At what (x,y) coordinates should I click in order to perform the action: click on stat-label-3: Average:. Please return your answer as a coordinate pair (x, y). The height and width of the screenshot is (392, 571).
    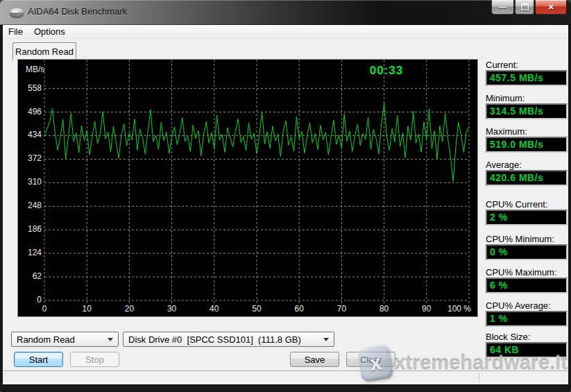
    Looking at the image, I should click on (525, 165).